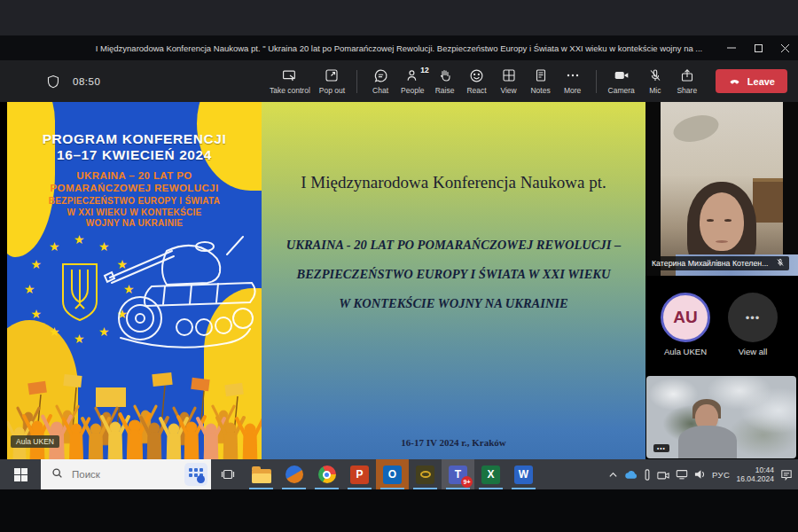  Describe the element at coordinates (711, 263) in the screenshot. I see `participant-name: Катерина Михайлівна Котелен...` at that location.